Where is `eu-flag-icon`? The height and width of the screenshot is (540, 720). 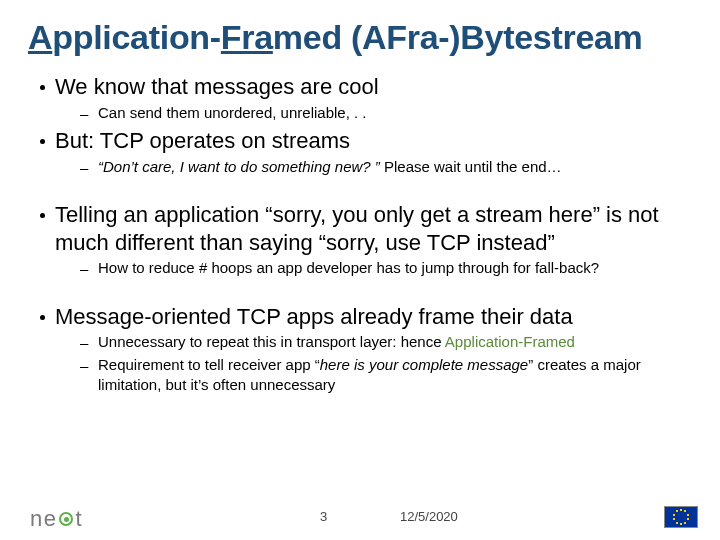 eu-flag-icon is located at coordinates (681, 517).